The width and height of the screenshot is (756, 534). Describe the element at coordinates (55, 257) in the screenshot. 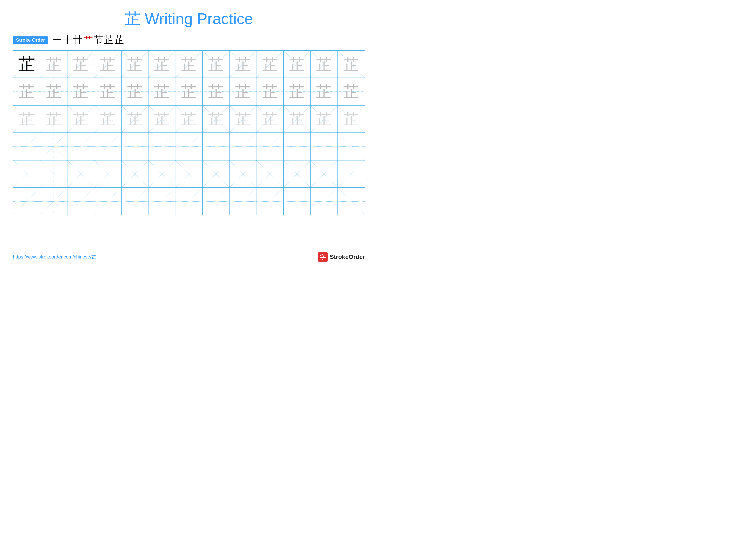

I see `footer-url: https://www.strokeorder.com/chinese/芷` at that location.